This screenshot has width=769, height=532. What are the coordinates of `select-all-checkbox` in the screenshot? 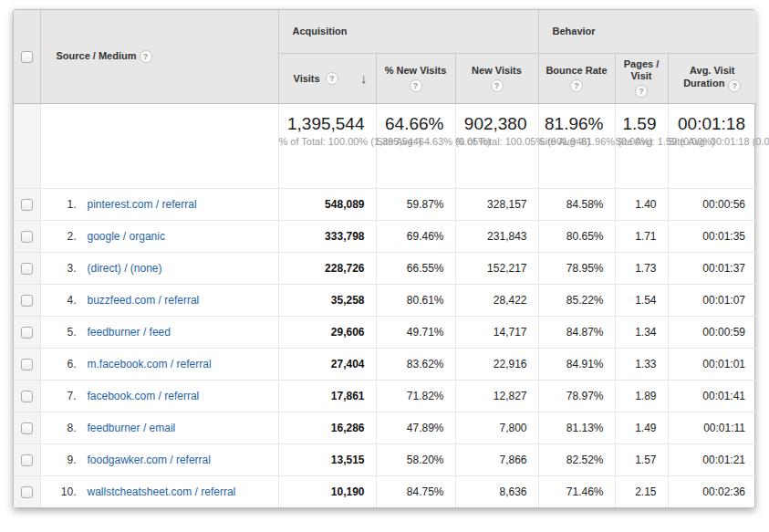 It's located at (27, 57).